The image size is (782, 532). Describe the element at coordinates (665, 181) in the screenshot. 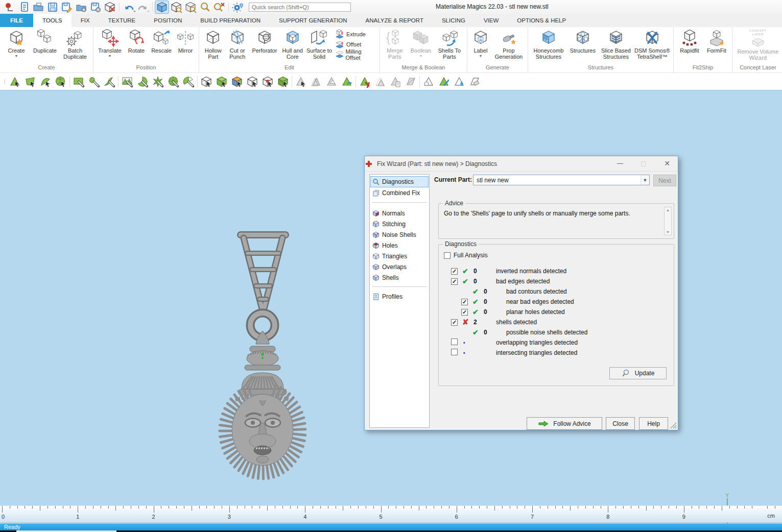

I see `next-button: Next` at that location.